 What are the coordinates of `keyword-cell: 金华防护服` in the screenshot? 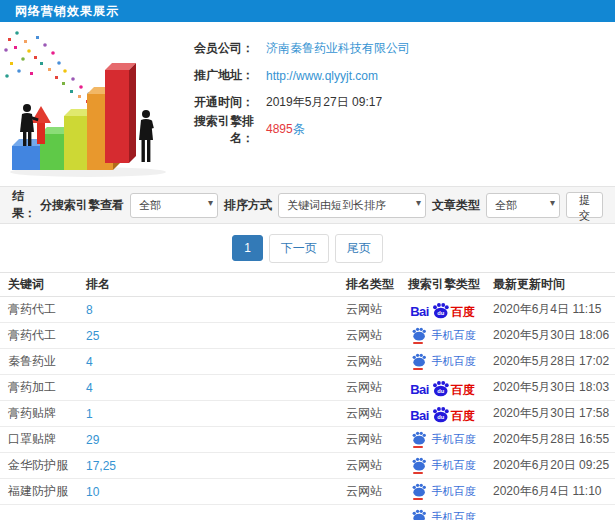 It's located at (39, 466).